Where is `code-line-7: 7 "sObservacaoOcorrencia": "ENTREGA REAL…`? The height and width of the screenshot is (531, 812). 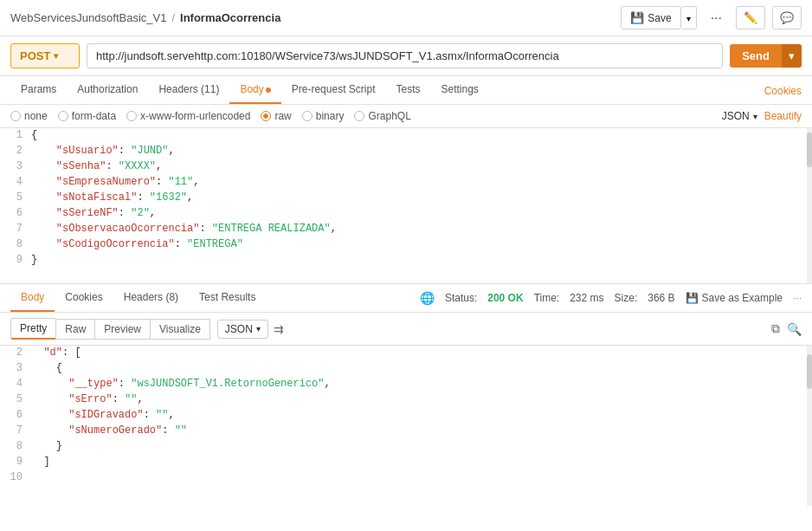 code-line-7: 7 "sObservacaoOcorrencia": "ENTREGA REAL… is located at coordinates (406, 230).